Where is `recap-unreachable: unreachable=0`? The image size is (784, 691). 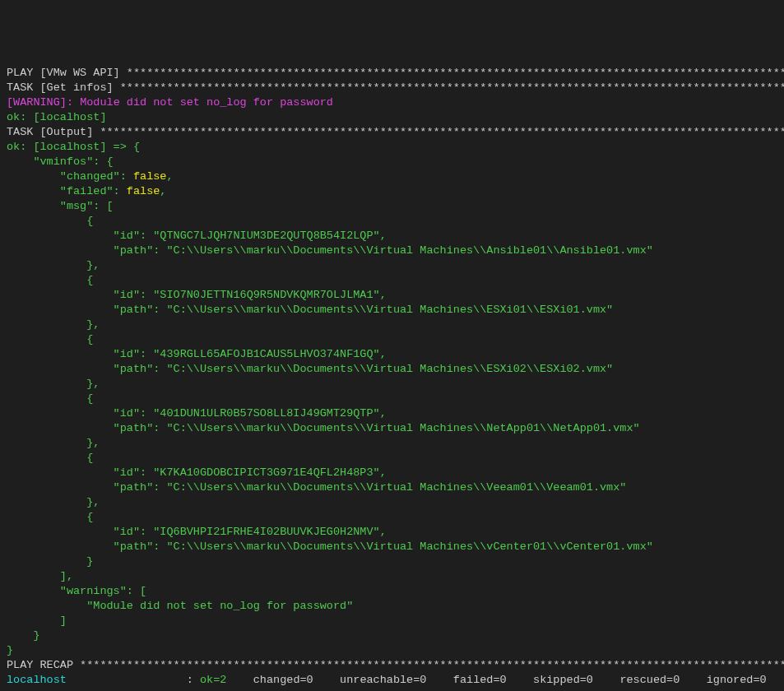
recap-unreachable: unreachable=0 is located at coordinates (390, 679).